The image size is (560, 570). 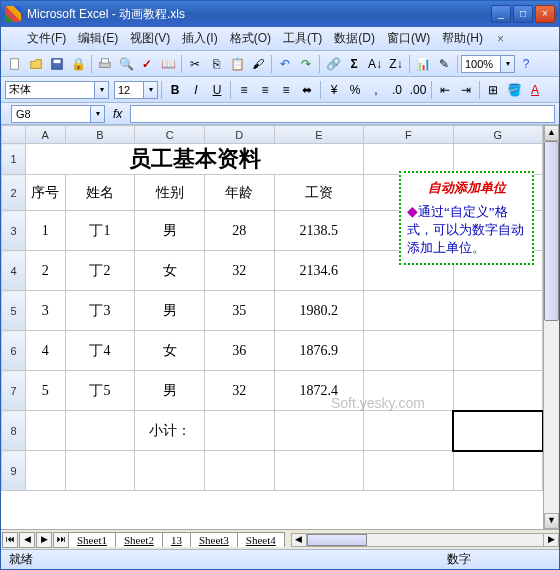 What do you see at coordinates (237, 64) in the screenshot?
I see `paste-icon: 📋` at bounding box center [237, 64].